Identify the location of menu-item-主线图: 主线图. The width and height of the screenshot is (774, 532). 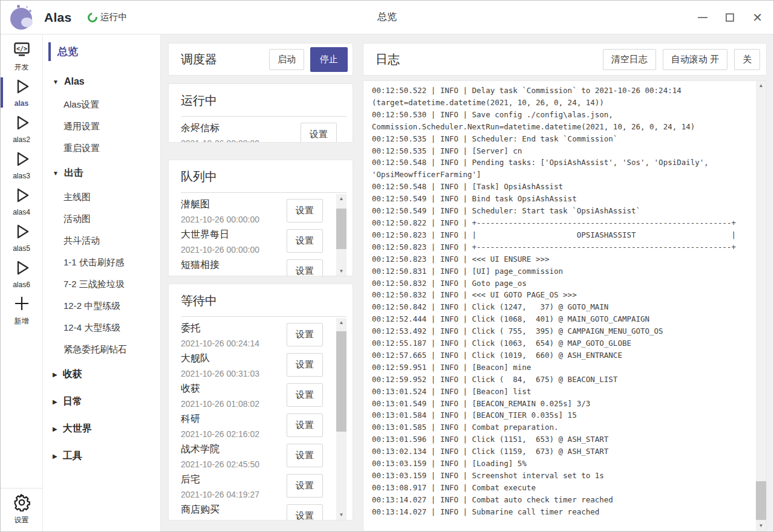
(102, 198).